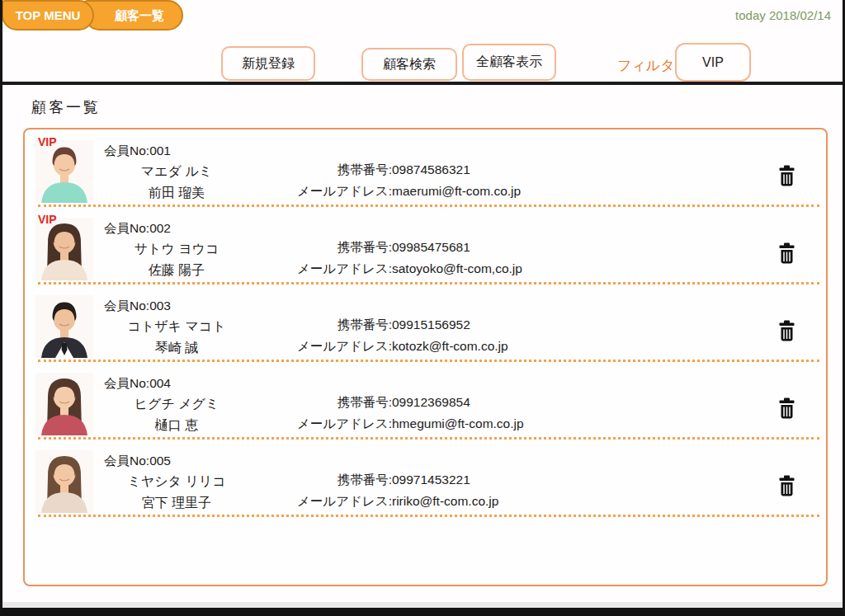 The height and width of the screenshot is (616, 845). I want to click on phone-value: 09912369854, so click(431, 402).